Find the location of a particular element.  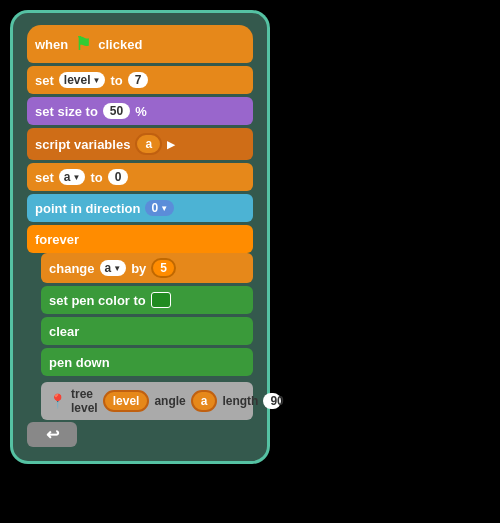

clicked-label: clicked is located at coordinates (120, 44).